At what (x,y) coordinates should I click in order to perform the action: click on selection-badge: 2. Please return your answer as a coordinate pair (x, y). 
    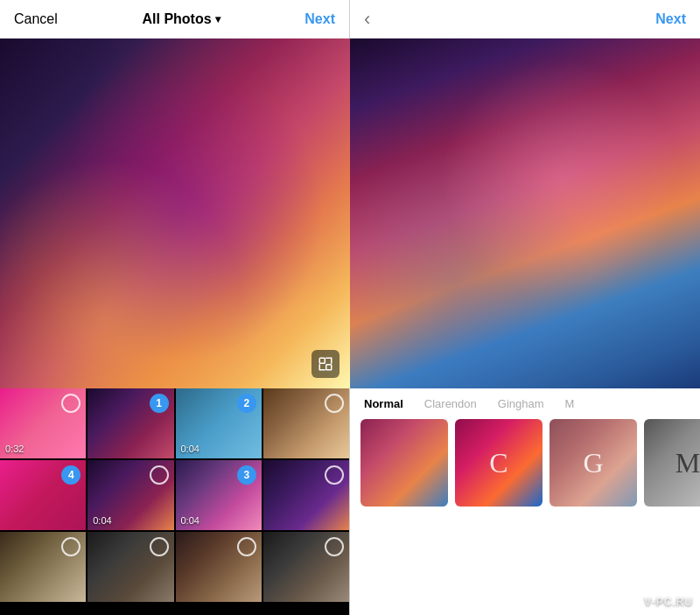
    Looking at the image, I should click on (247, 403).